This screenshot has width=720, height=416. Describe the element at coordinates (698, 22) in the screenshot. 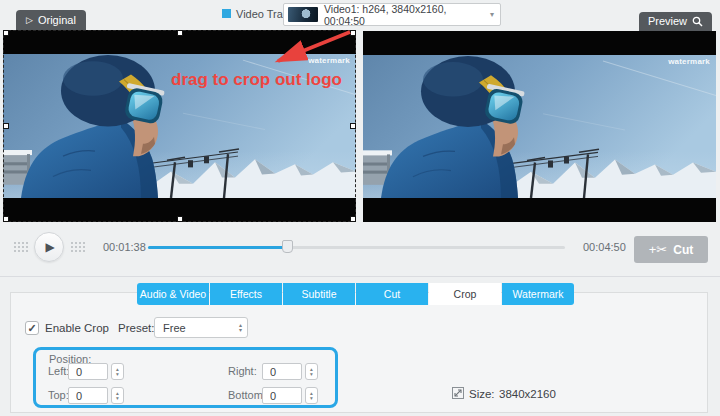

I see `magnifier-icon` at that location.